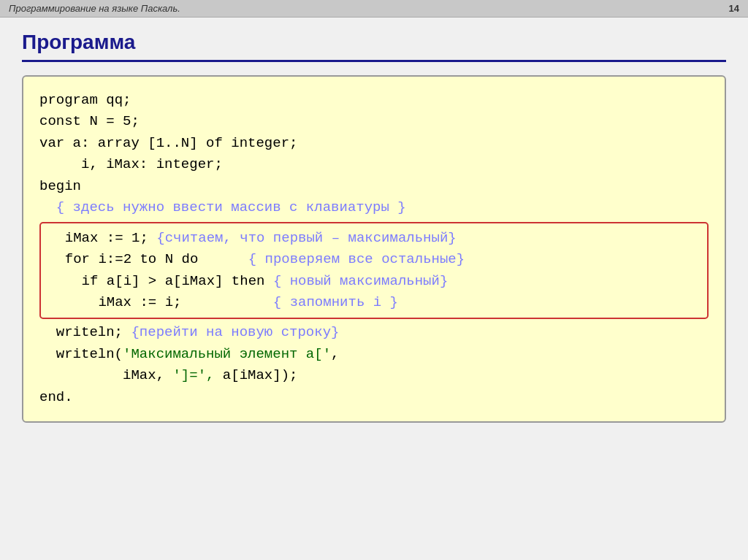  Describe the element at coordinates (374, 121) in the screenshot. I see `code-line-2: const N = 5;` at that location.